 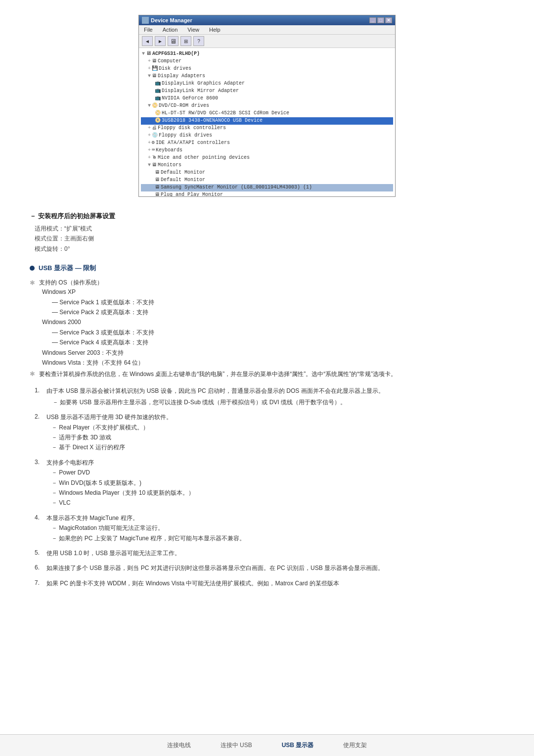 I want to click on list-item: 📀 3USB2018 3438-ONENANOCO USB Device, so click(x=267, y=121).